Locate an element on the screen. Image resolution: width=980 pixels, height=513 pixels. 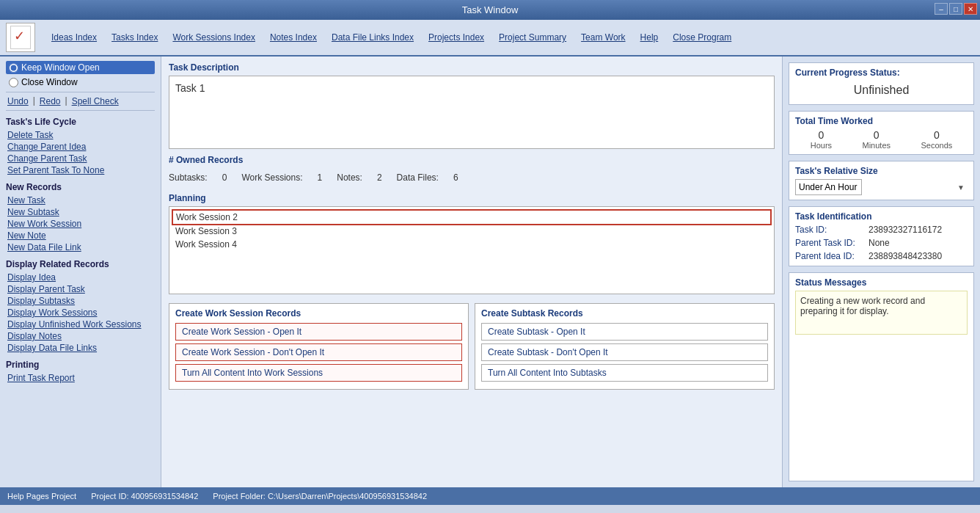
display-data-file-links-link: Display Data File Links is located at coordinates (81, 348).